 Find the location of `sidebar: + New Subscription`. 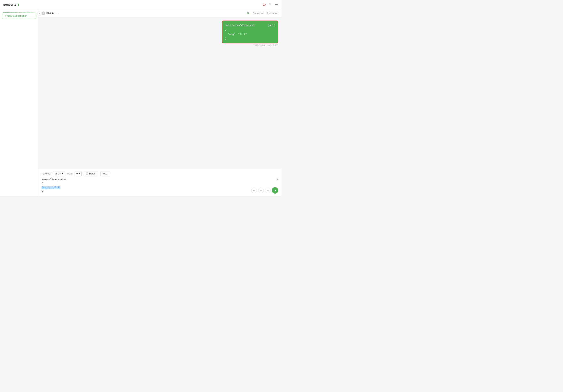

sidebar: + New Subscription is located at coordinates (19, 103).